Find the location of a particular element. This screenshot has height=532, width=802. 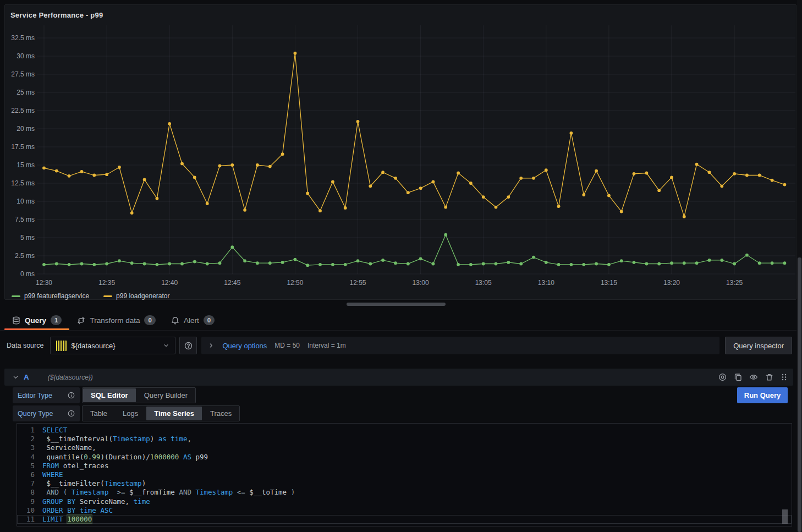

database-icon is located at coordinates (17, 320).